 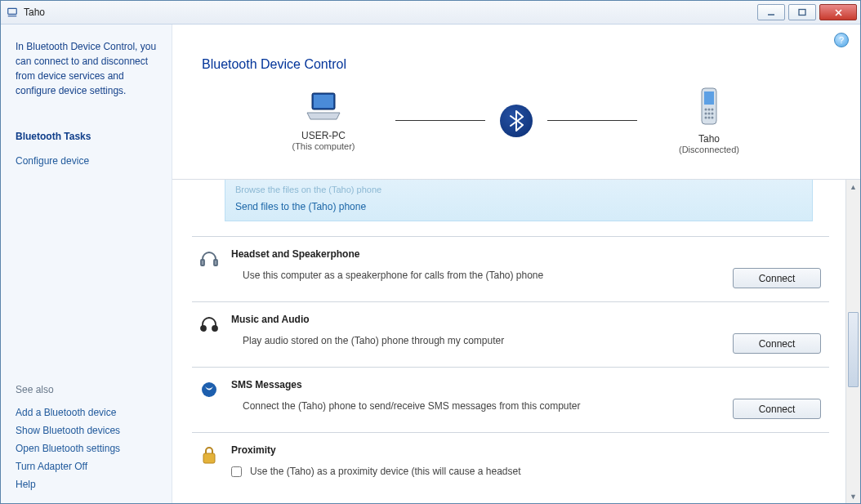 What do you see at coordinates (209, 390) in the screenshot?
I see `sms-icon` at bounding box center [209, 390].